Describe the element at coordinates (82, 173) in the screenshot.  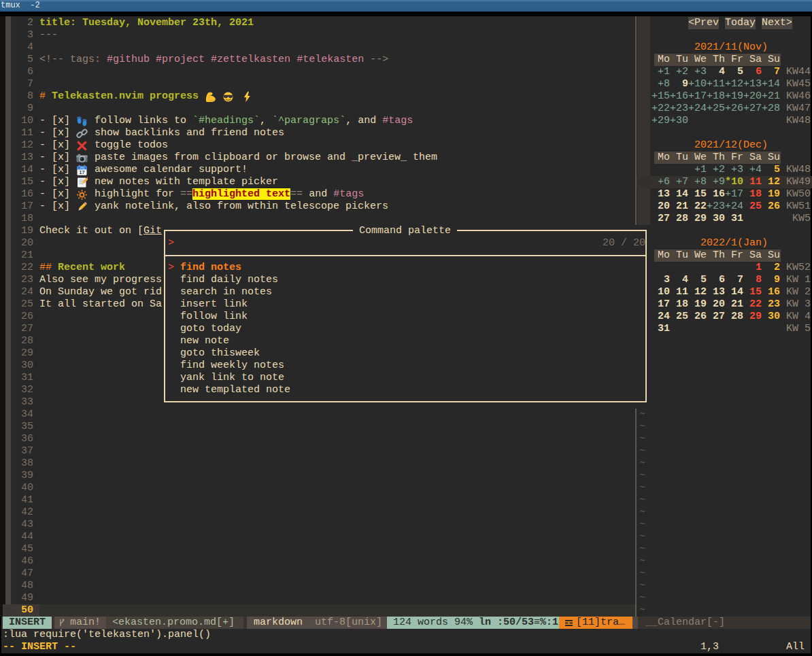
I see `svg-text: 17` at that location.